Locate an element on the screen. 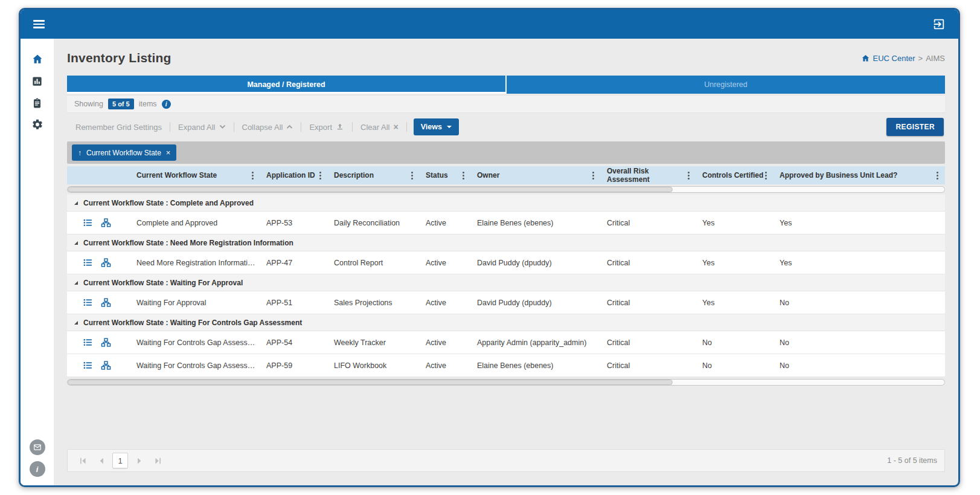 The height and width of the screenshot is (495, 980). row-actions is located at coordinates (99, 302).